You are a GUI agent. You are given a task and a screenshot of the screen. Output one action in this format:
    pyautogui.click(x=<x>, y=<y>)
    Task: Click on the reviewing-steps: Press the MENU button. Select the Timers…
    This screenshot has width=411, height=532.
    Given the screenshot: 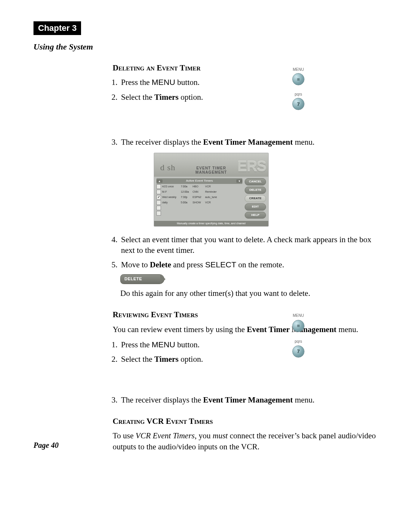 What is the action you would take?
    pyautogui.click(x=249, y=372)
    